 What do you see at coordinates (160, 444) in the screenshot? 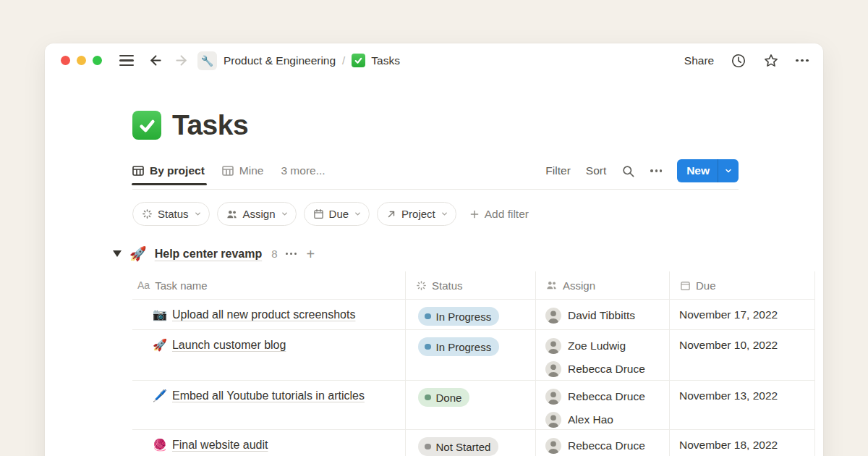
I see `yarn-icon: 🧶` at bounding box center [160, 444].